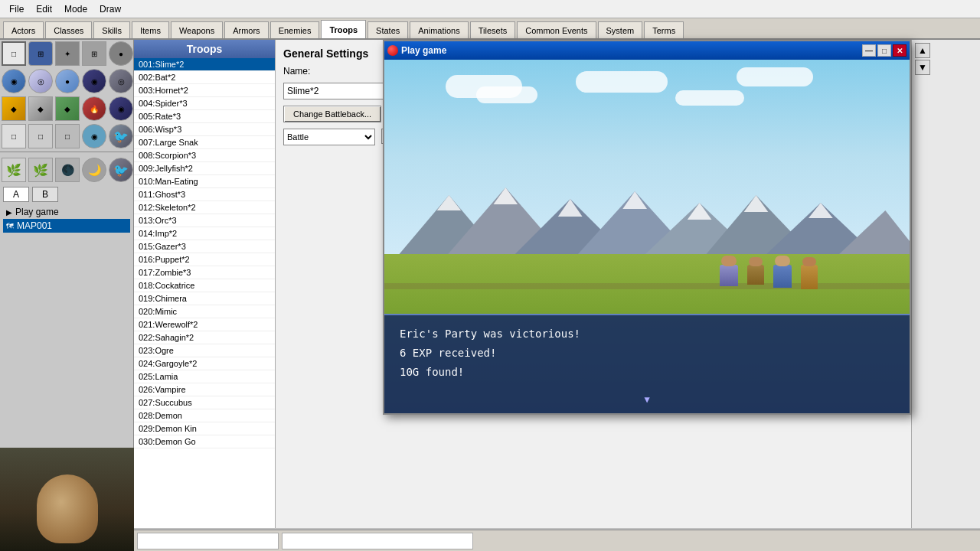 This screenshot has width=980, height=551. What do you see at coordinates (67, 226) in the screenshot?
I see `tree-map001: 🗺 MAP001` at bounding box center [67, 226].